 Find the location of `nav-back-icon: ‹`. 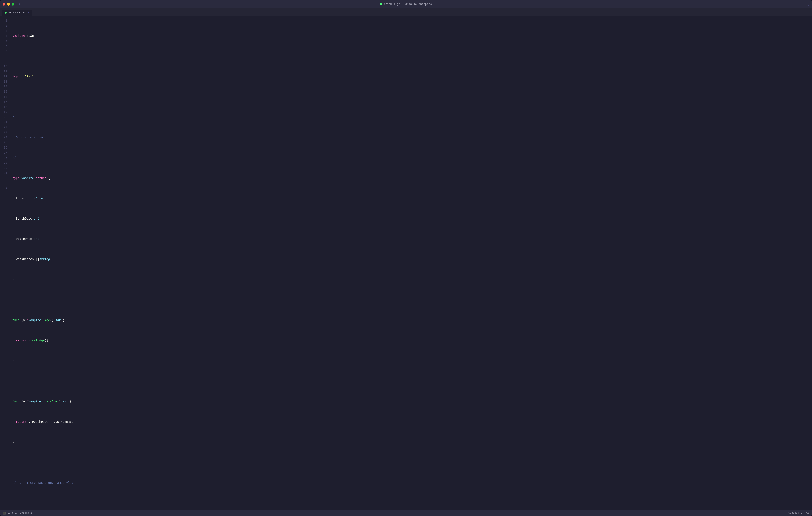

nav-back-icon: ‹ is located at coordinates (17, 4).